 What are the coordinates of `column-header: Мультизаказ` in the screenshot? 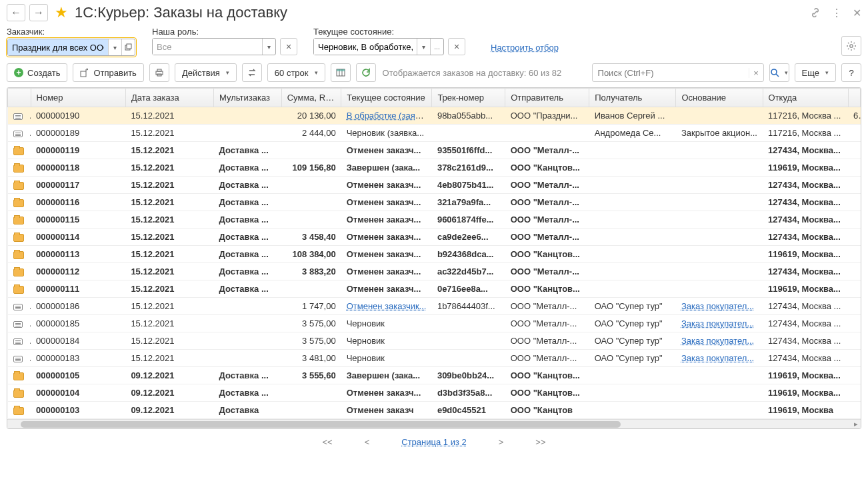 It's located at (248, 98).